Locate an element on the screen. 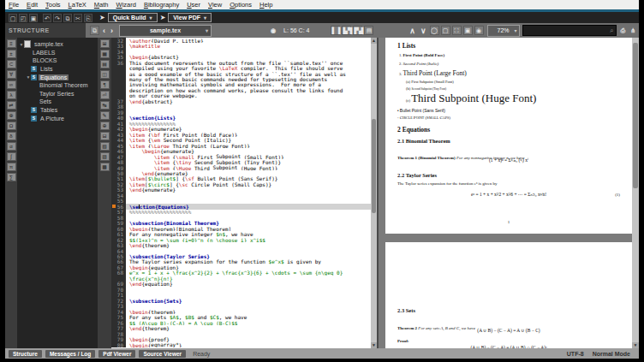 The width and height of the screenshot is (644, 362). pdf-fit-icon-3: ▣ is located at coordinates (468, 31).